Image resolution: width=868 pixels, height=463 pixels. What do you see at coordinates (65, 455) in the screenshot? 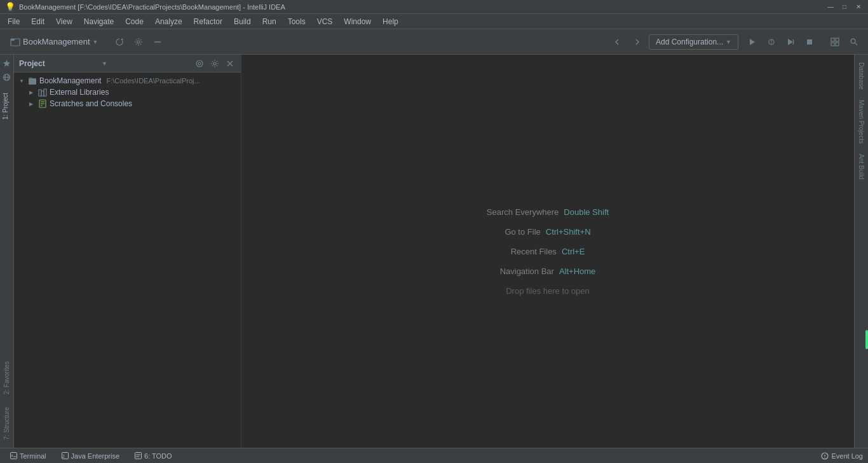
I see `java-icon: J` at bounding box center [65, 455].